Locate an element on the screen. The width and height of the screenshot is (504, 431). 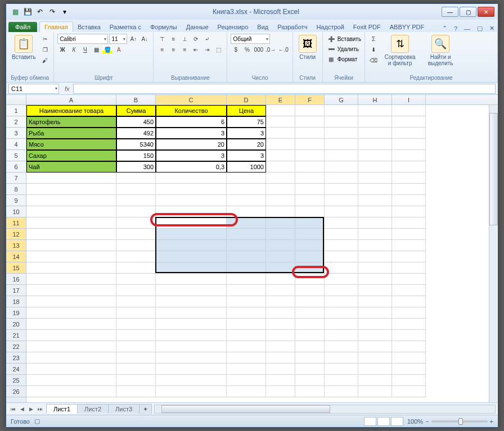
tab-developer: Разработч is located at coordinates (292, 27).